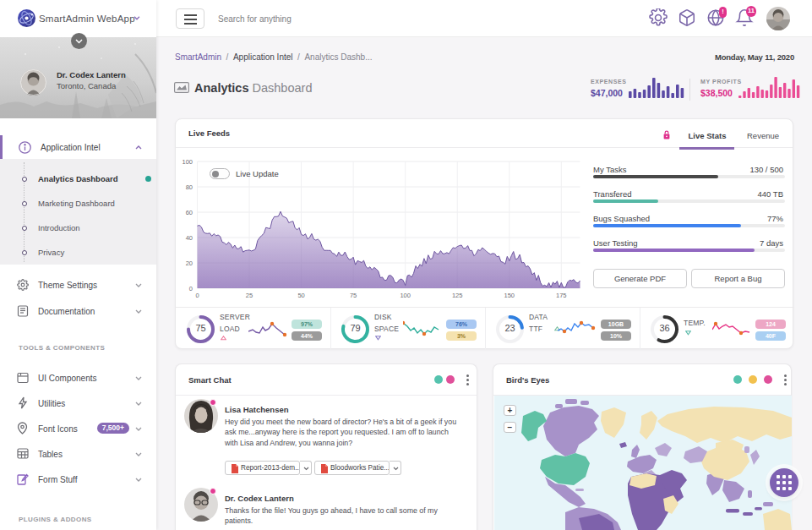 This screenshot has width=812, height=530. What do you see at coordinates (510, 296) in the screenshot?
I see `svg-text: 150` at bounding box center [510, 296].